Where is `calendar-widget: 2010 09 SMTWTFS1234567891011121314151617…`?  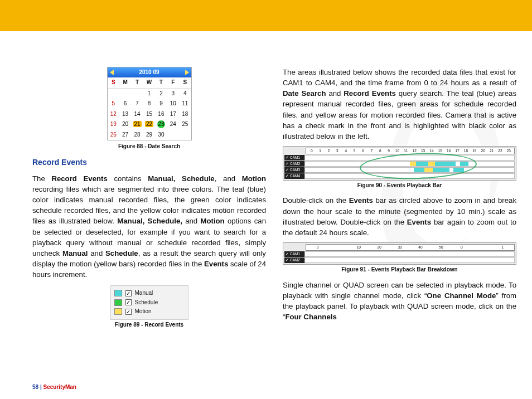
calendar-widget: 2010 09 SMTWTFS1234567891011121314151617… is located at coordinates (149, 104).